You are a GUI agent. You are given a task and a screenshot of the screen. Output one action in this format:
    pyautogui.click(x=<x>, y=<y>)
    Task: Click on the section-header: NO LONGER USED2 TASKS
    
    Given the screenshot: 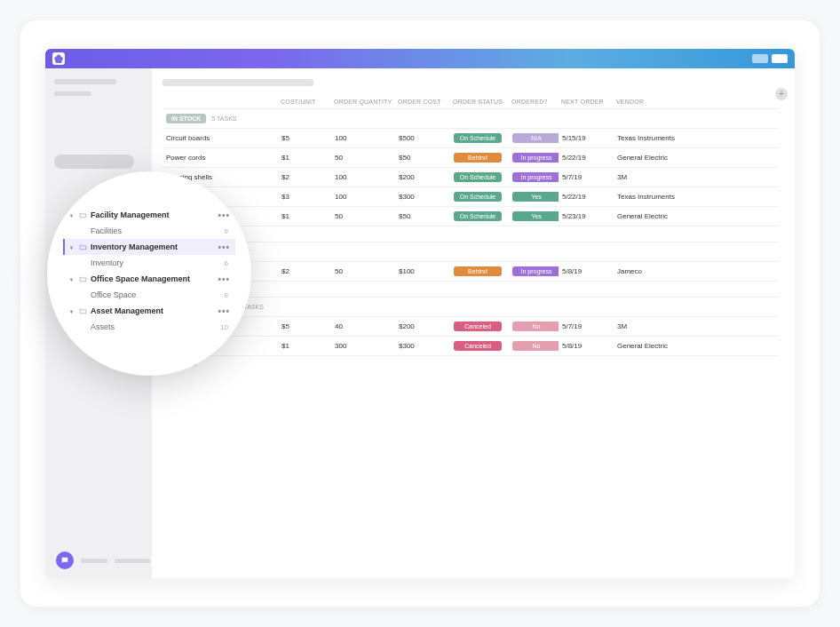 What is the action you would take?
    pyautogui.click(x=471, y=307)
    